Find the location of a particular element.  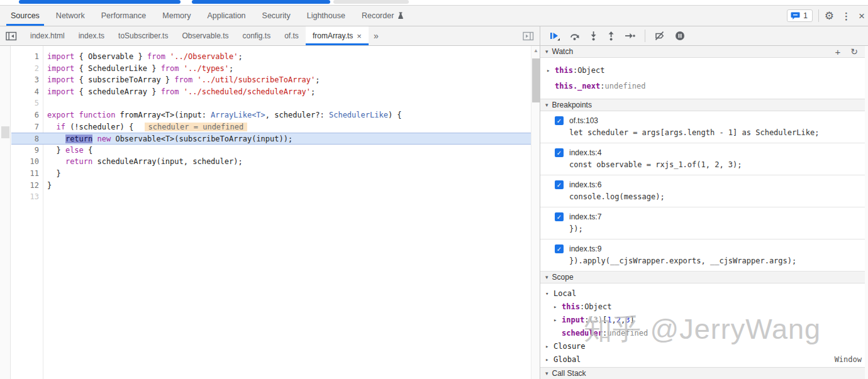

code-line: 1import { Observable } from '../Observab… is located at coordinates (271, 57).